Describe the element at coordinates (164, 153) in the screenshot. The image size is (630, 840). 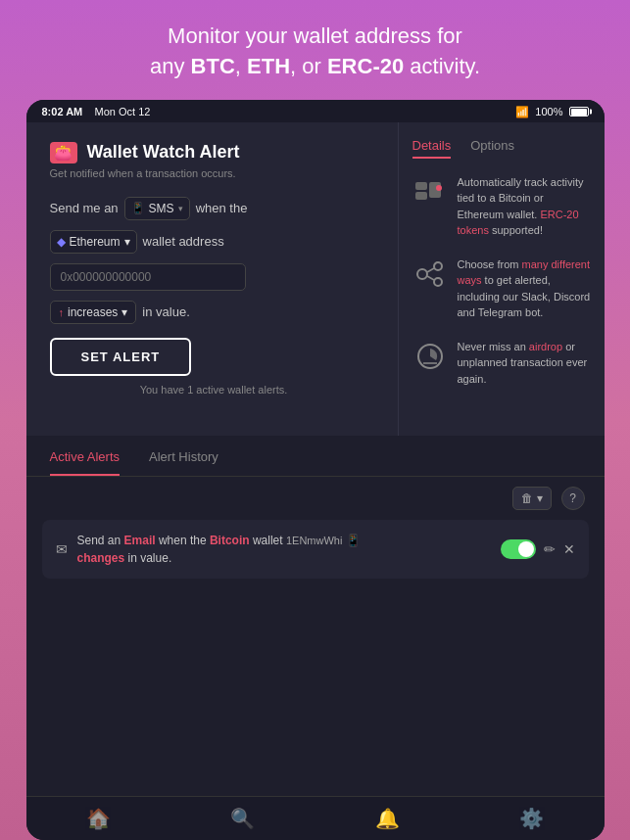
I see `app-title: Wallet Watch Alert` at that location.